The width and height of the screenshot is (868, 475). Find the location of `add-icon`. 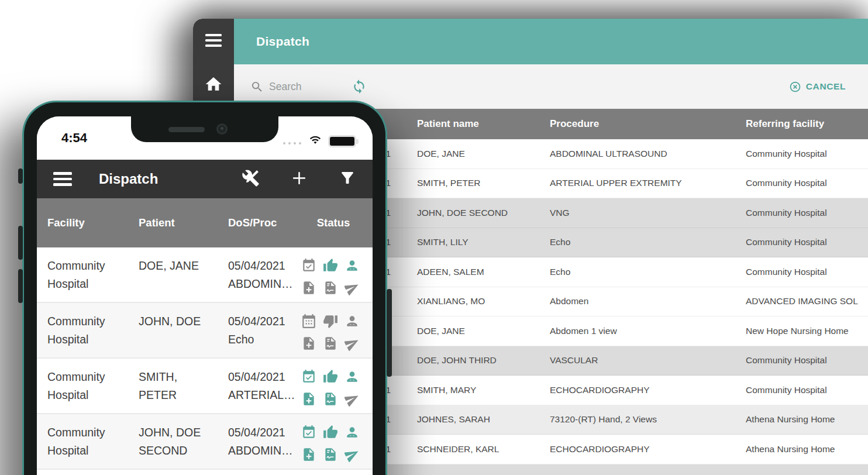

add-icon is located at coordinates (299, 178).